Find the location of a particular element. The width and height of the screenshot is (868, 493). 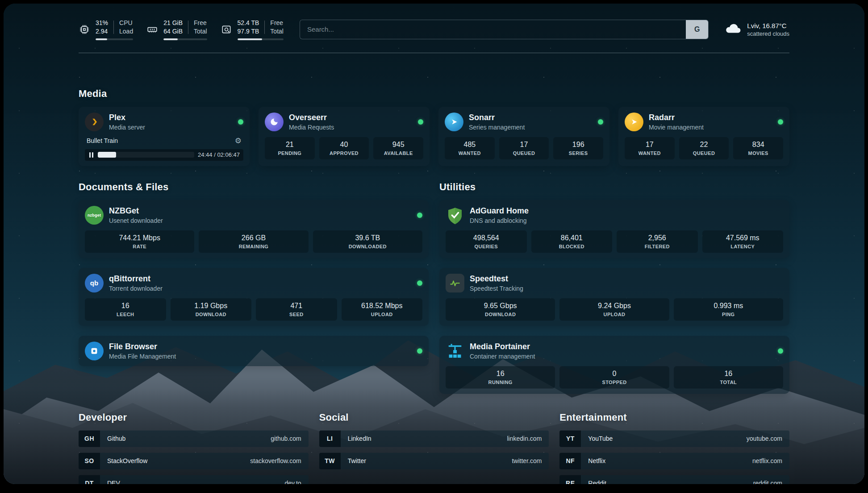

search-input is located at coordinates (493, 29).